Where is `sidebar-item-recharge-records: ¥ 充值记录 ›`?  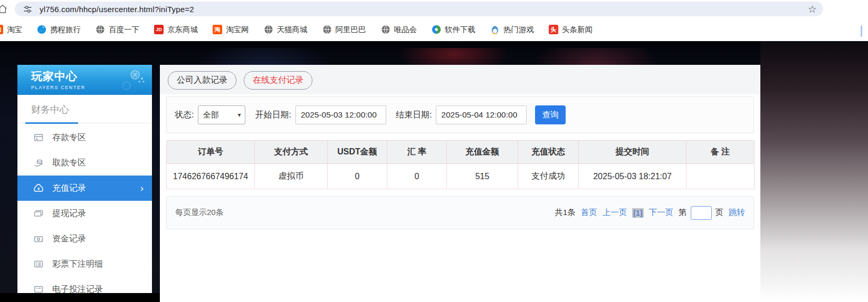
sidebar-item-recharge-records: ¥ 充值记录 › is located at coordinates (84, 188).